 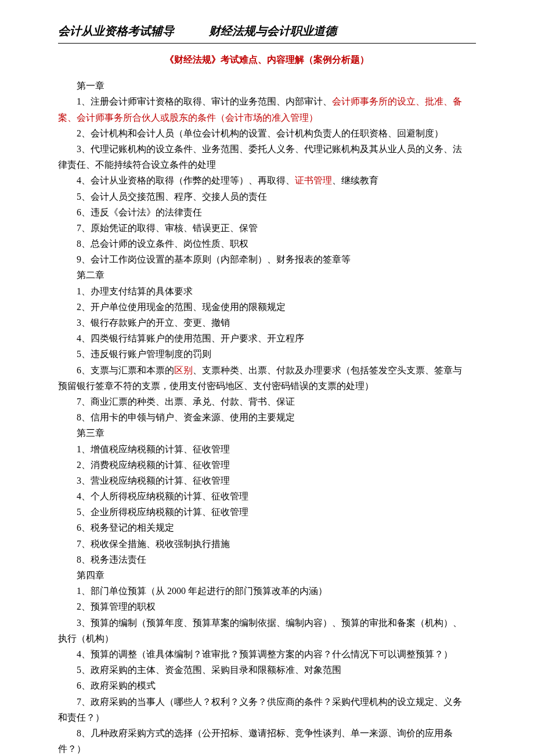 What do you see at coordinates (267, 307) in the screenshot?
I see `text-line: 2、开户单位使用现金的范围、现金使用的限额规定` at bounding box center [267, 307].